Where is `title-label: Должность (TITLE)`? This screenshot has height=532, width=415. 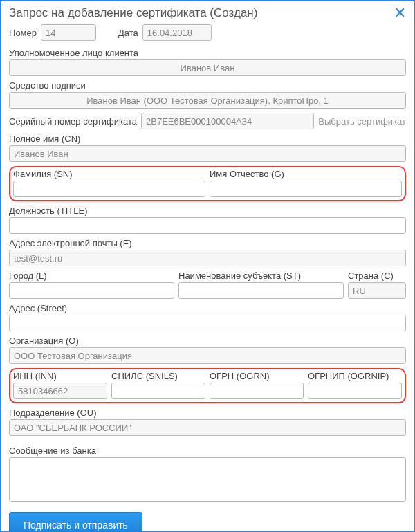
title-label: Должность (TITLE) is located at coordinates (208, 210).